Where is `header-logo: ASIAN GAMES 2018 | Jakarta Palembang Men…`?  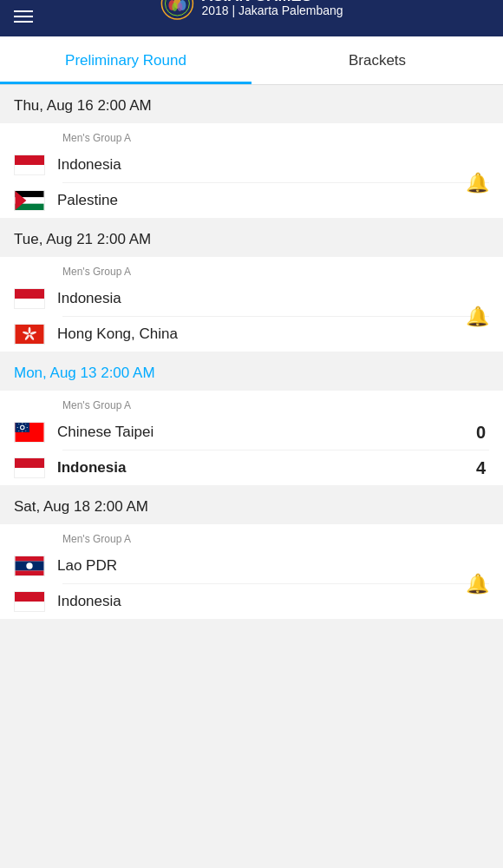 header-logo: ASIAN GAMES 2018 | Jakarta Palembang Men… is located at coordinates (252, 24).